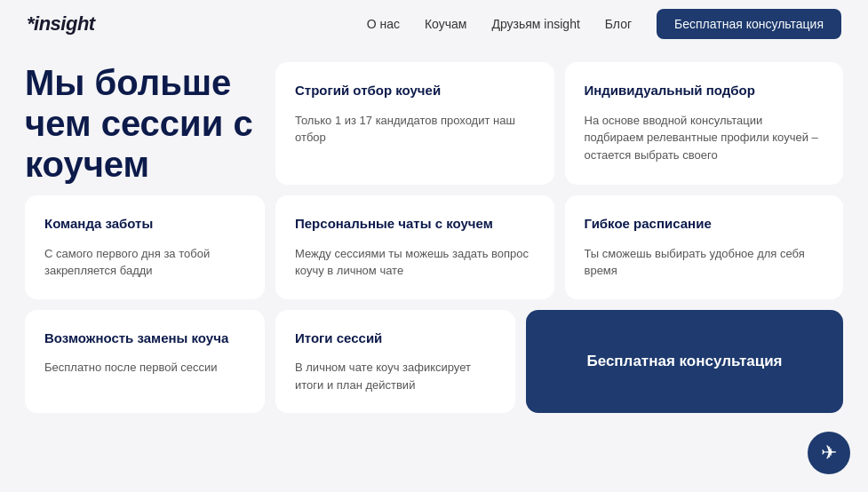  Describe the element at coordinates (684, 362) in the screenshot. I see `cta-dark-card: Бесплатная консультация` at that location.